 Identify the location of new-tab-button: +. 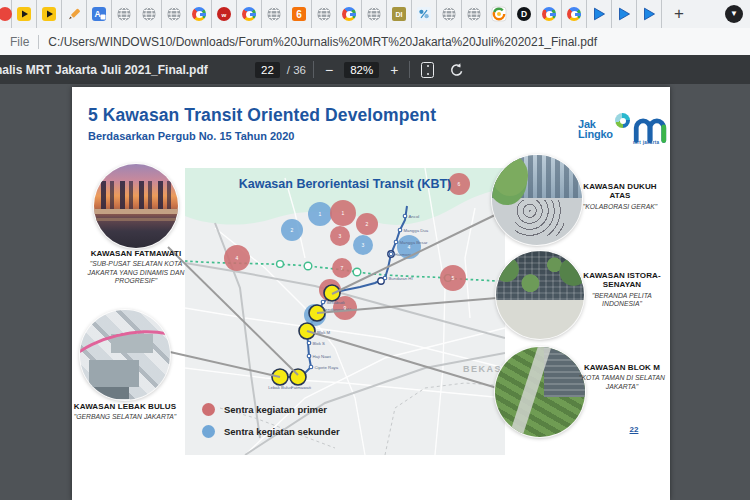
(679, 14).